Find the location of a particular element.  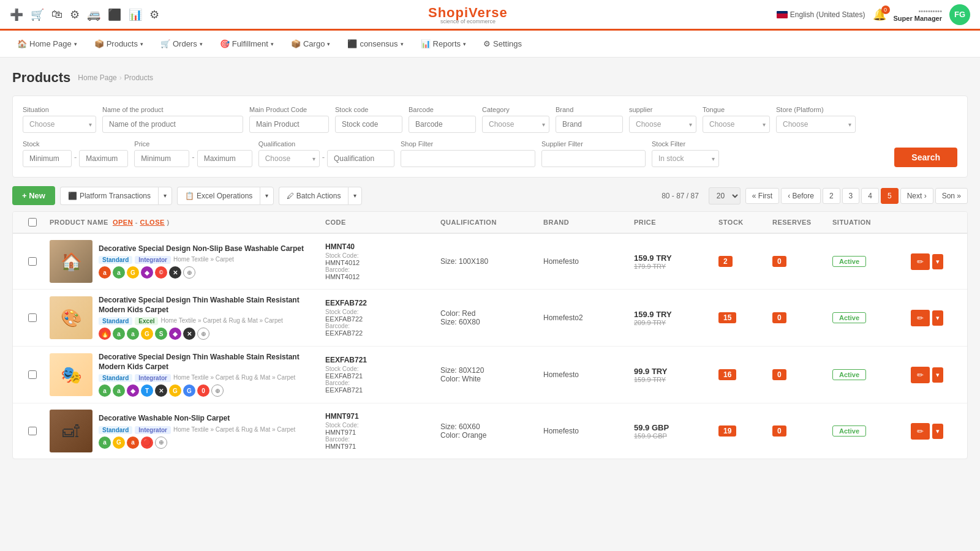

row-1-stock: 2 is located at coordinates (743, 261).